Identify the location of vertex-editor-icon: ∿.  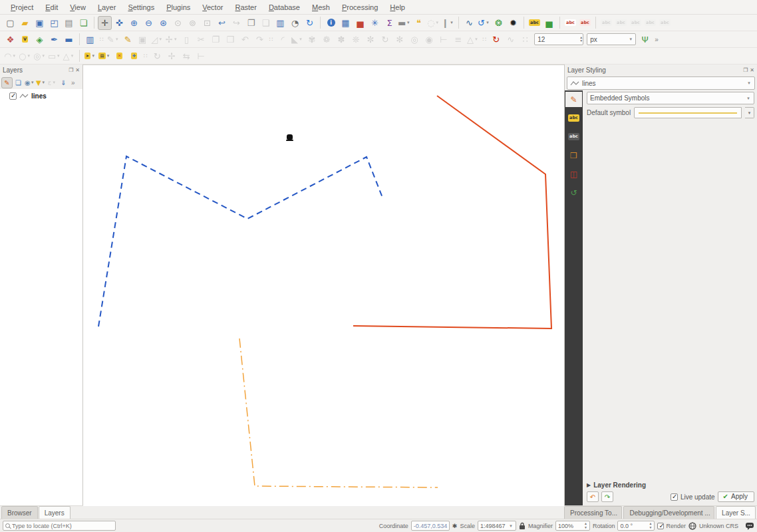
(511, 40).